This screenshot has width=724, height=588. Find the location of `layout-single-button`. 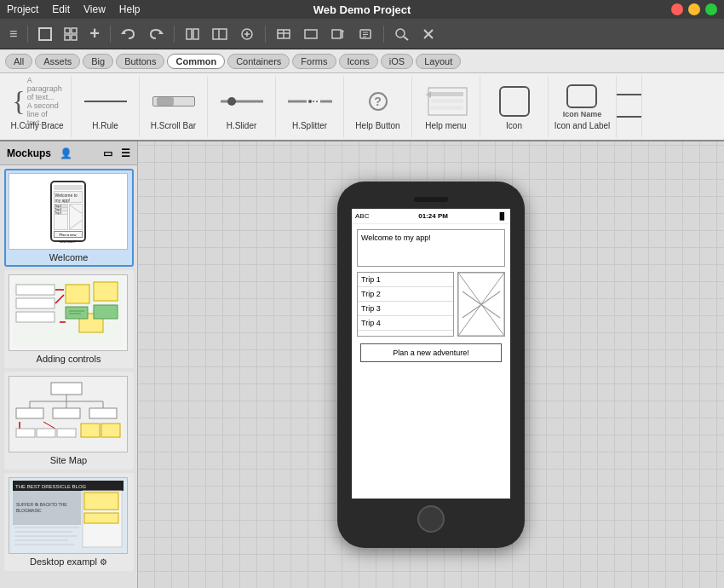

layout-single-button is located at coordinates (45, 34).